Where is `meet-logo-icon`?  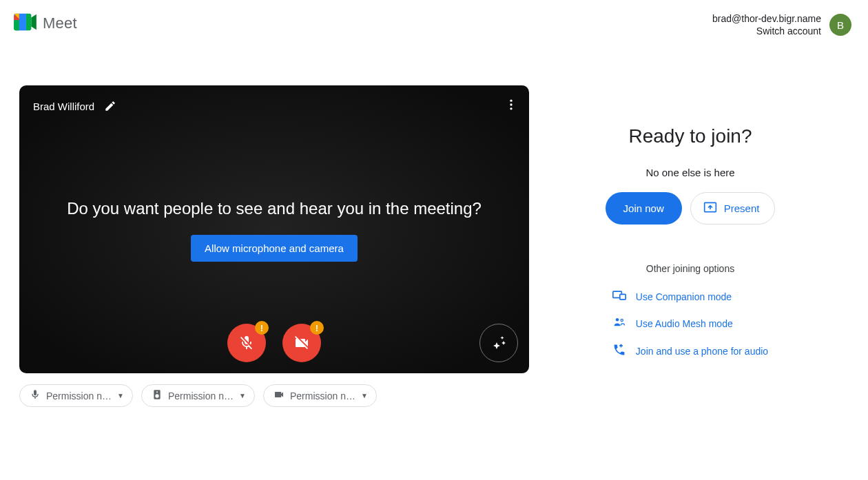 meet-logo-icon is located at coordinates (25, 23).